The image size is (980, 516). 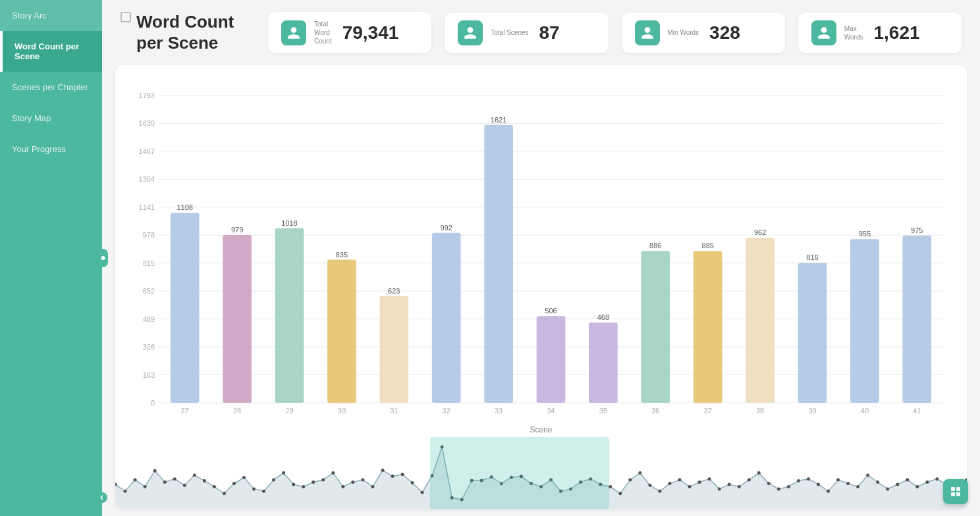 What do you see at coordinates (812, 257) in the screenshot?
I see `svg-text: 816` at bounding box center [812, 257].